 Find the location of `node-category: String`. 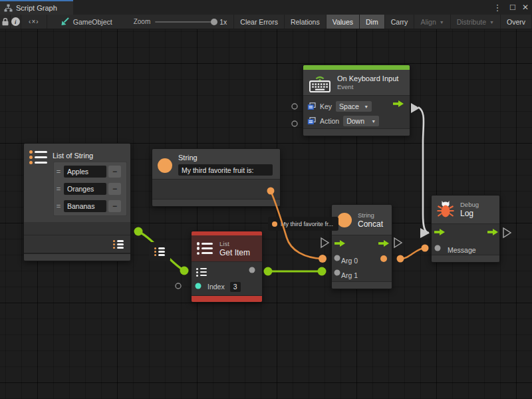

node-category: String is located at coordinates (370, 215).